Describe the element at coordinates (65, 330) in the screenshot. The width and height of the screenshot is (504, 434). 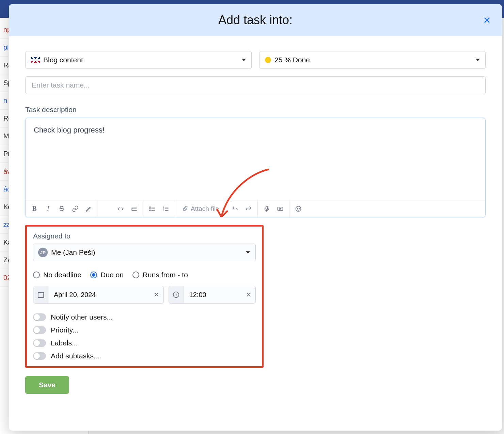
I see `toggle-priority-label: Priority...` at that location.